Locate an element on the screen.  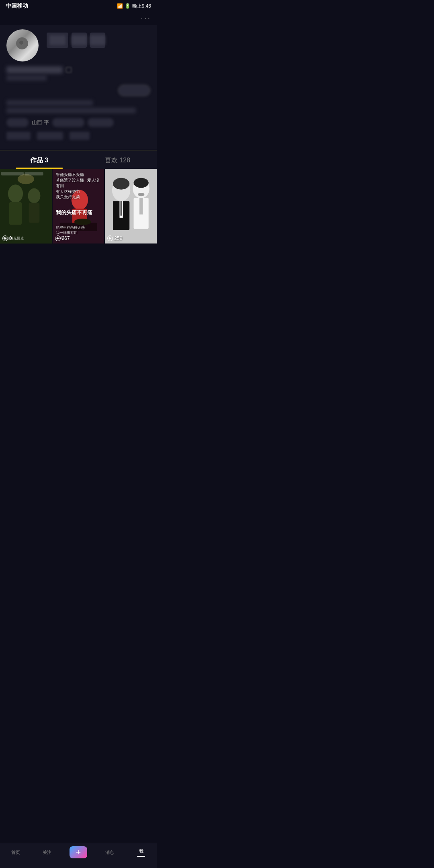
video-2-play-count: 267 is located at coordinates (63, 238).